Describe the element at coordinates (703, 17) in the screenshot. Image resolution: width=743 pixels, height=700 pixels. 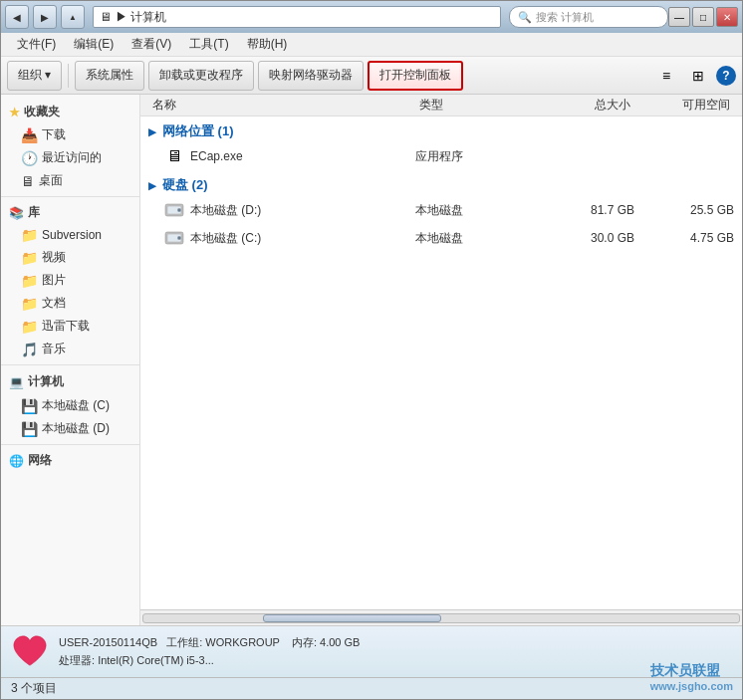
I see `window-controls: — □ ✕` at that location.